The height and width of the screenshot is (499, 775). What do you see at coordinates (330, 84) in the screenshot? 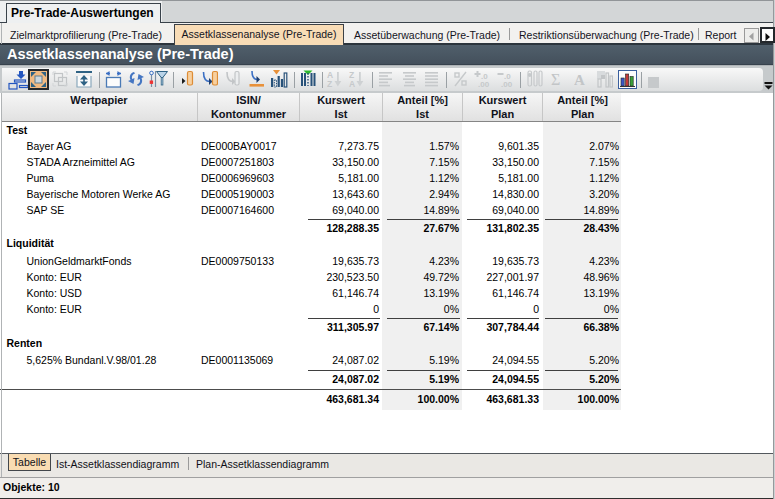
I see `svg-text: Z` at bounding box center [330, 84].